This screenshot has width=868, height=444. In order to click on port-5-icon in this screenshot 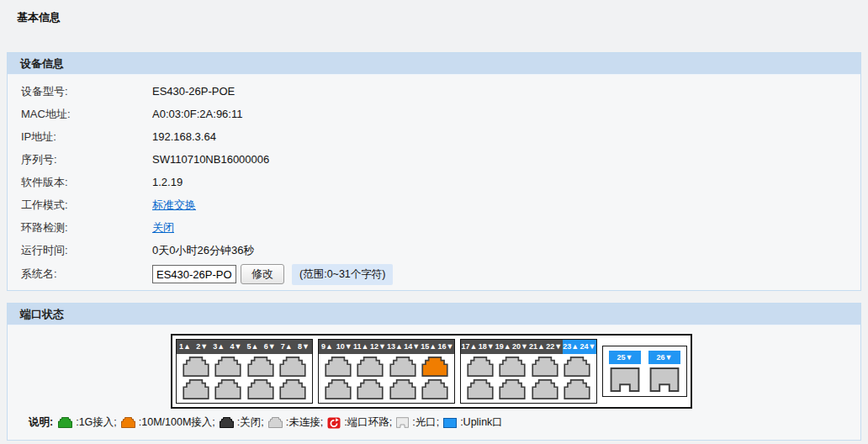, I will do `click(261, 367)`.